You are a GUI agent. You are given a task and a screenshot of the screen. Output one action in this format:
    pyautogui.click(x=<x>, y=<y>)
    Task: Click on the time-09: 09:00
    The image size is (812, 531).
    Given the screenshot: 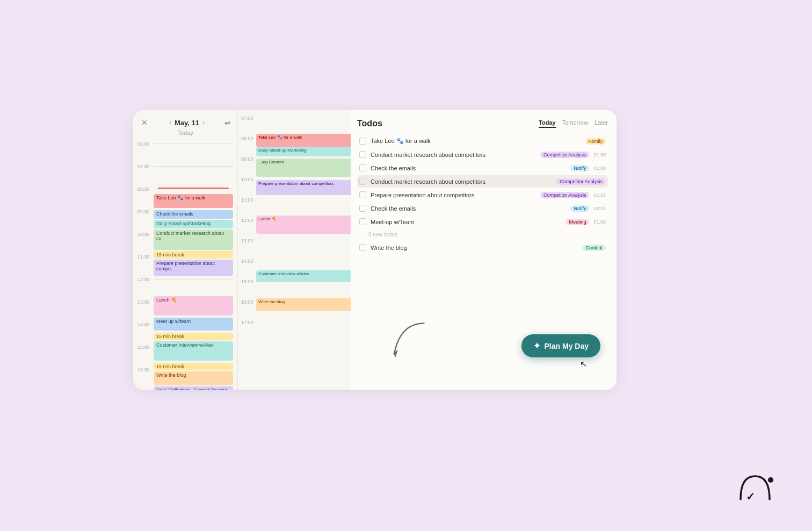 What is the action you would take?
    pyautogui.click(x=146, y=211)
    